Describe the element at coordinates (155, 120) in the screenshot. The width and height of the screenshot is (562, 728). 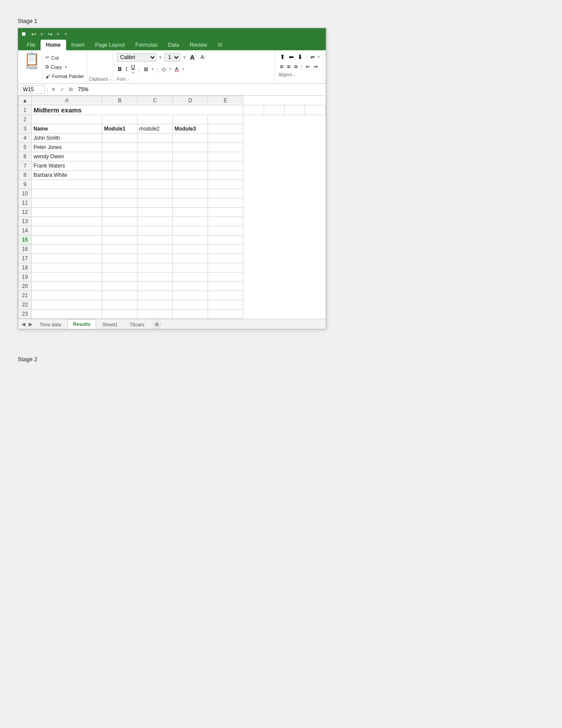
I see `cell-2-C` at that location.